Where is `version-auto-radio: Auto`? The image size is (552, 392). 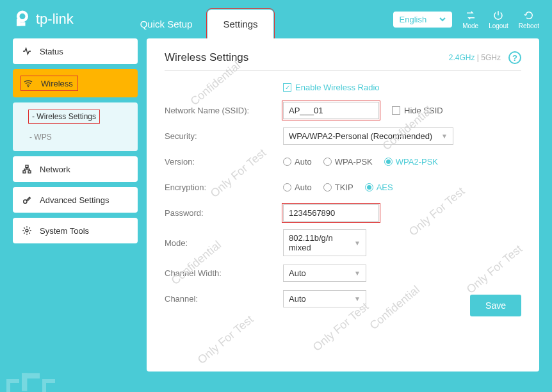 version-auto-radio: Auto is located at coordinates (297, 161).